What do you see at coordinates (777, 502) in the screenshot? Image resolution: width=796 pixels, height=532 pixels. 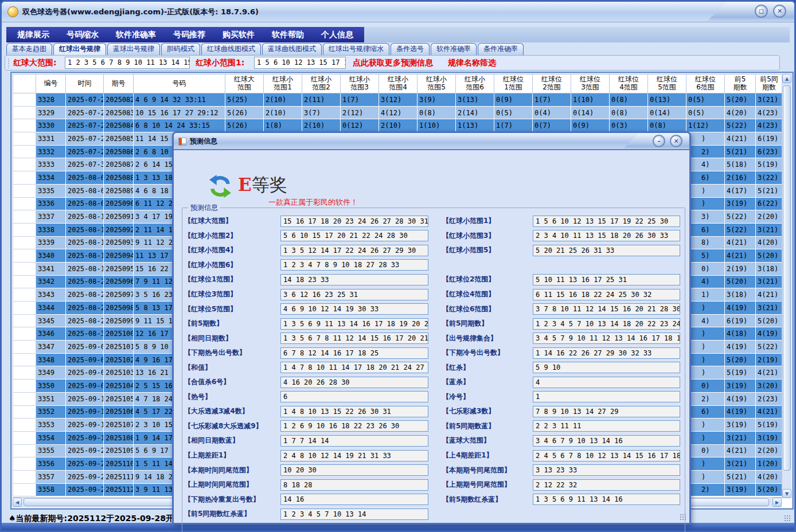 I see `scroll-right-icon: ▶` at bounding box center [777, 502].